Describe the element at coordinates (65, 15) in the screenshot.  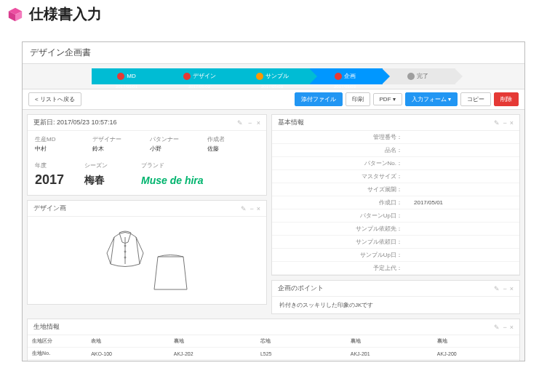
I see `page-title: 仕様書入力` at that location.